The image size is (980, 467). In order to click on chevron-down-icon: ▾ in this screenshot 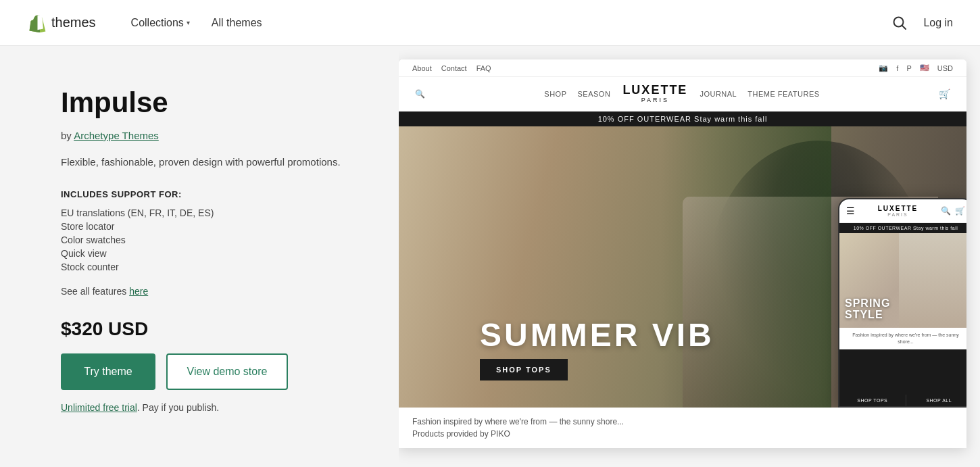, I will do `click(188, 23)`.